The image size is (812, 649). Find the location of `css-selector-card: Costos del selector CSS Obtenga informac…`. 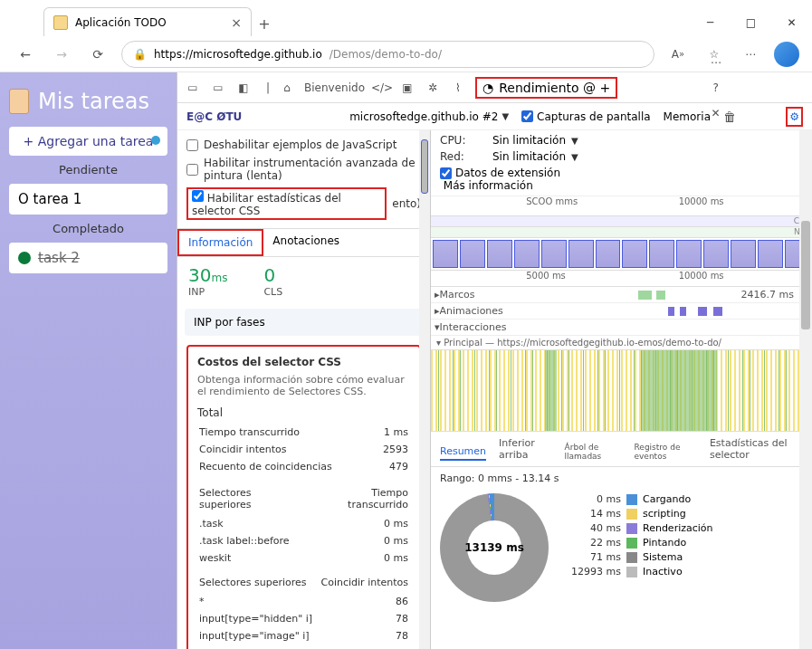

css-selector-card: Costos del selector CSS Obtenga informac… is located at coordinates (304, 497).